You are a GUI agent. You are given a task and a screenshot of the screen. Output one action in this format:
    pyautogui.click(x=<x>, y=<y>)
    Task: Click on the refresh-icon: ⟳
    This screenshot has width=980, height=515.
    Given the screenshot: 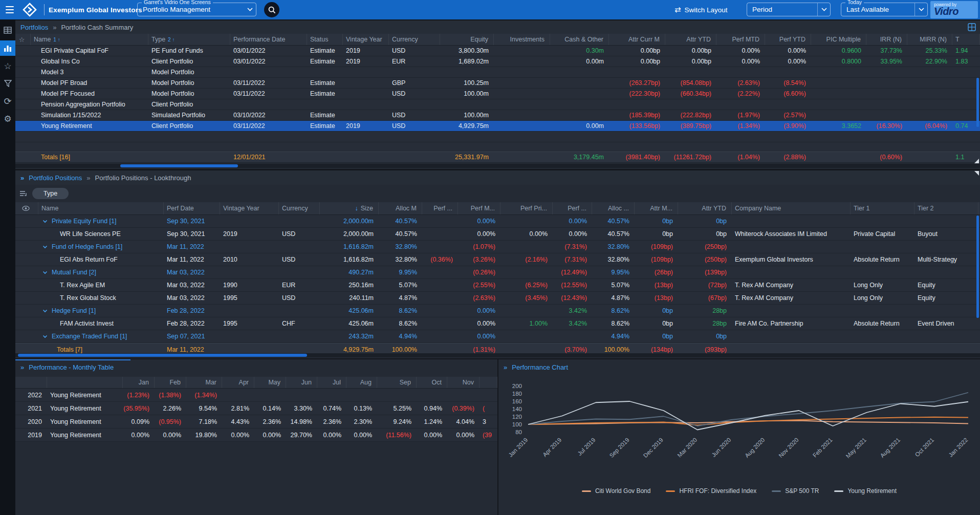 What is the action you would take?
    pyautogui.click(x=8, y=101)
    